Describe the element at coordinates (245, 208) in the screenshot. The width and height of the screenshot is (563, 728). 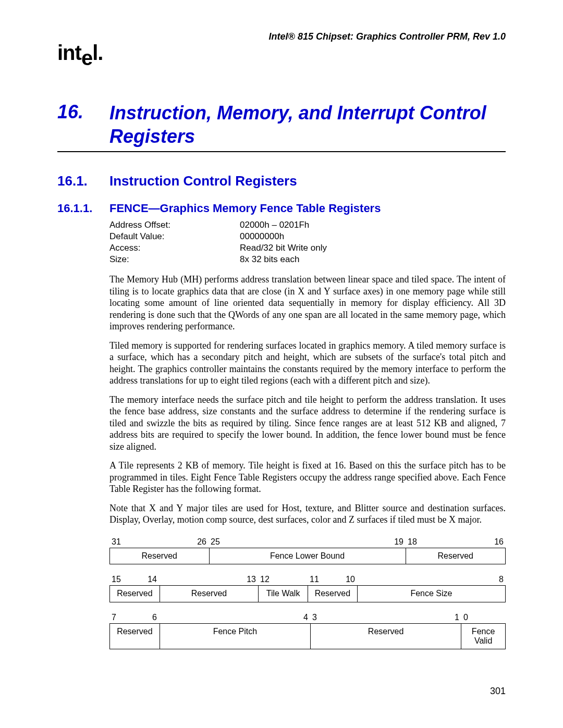
I see `subsection-title: FENCE—Graphics Memory Fence Table Regist…` at that location.